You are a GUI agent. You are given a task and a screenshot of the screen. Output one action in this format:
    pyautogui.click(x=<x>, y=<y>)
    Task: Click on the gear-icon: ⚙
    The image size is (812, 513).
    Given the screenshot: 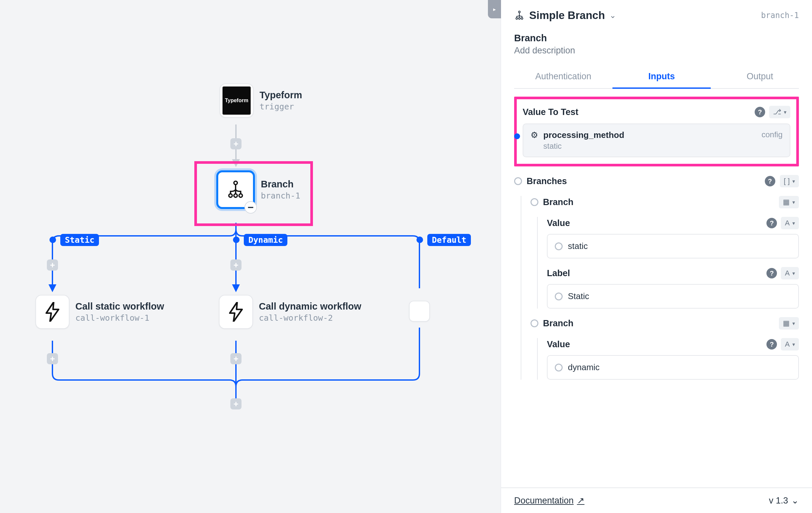 What is the action you would take?
    pyautogui.click(x=534, y=135)
    